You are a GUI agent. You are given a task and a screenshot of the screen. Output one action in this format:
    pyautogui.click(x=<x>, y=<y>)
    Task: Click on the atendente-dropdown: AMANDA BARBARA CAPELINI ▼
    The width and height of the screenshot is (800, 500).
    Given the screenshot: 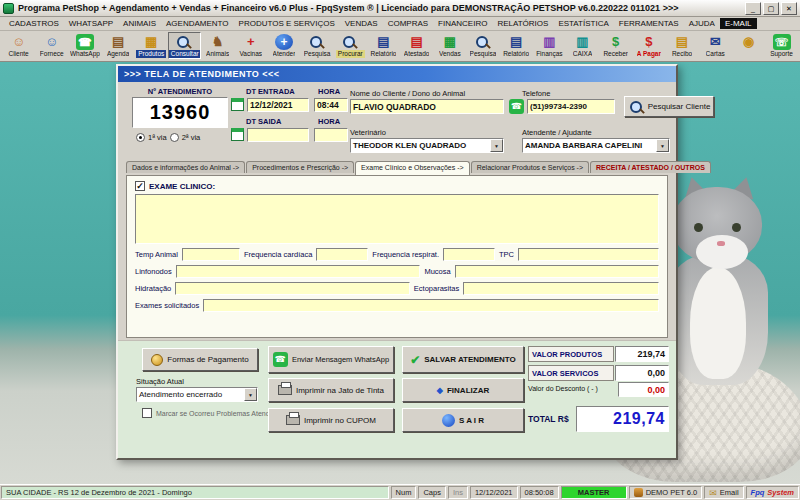 What is the action you would take?
    pyautogui.click(x=596, y=146)
    